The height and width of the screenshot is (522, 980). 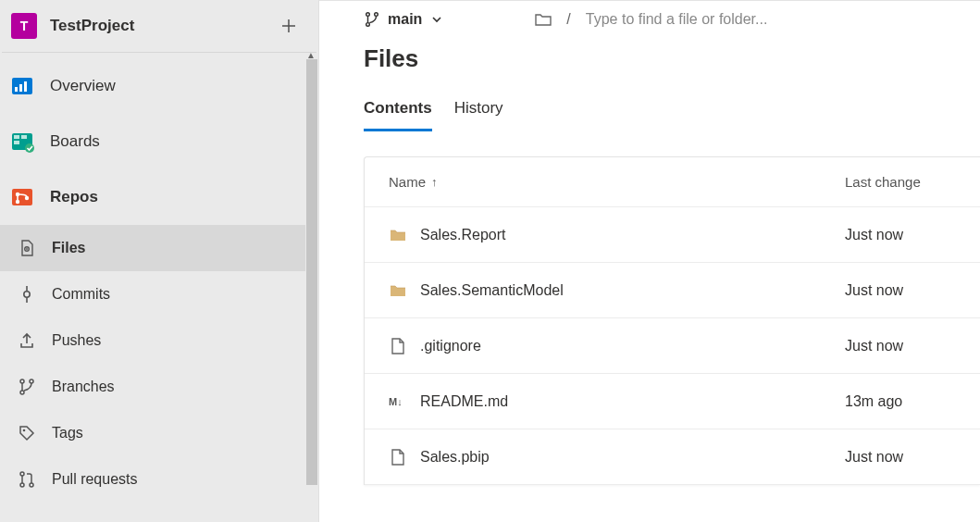 I want to click on pull-requests-icon, so click(x=27, y=479).